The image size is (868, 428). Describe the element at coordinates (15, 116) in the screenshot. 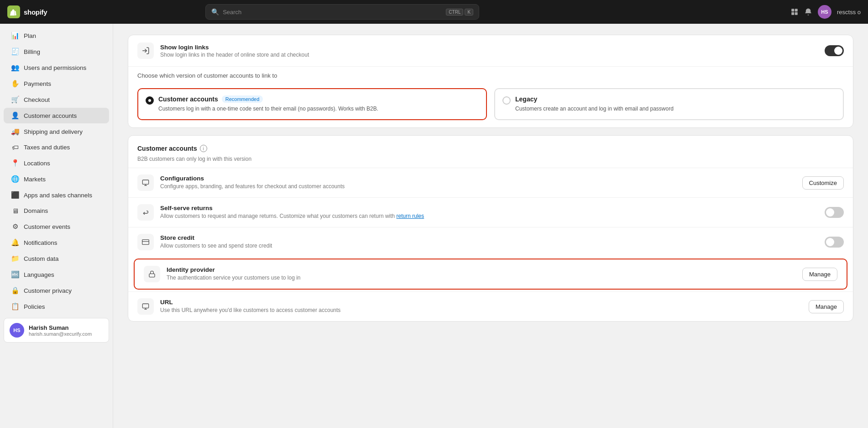

I see `customer-accounts-icon: 👤` at that location.